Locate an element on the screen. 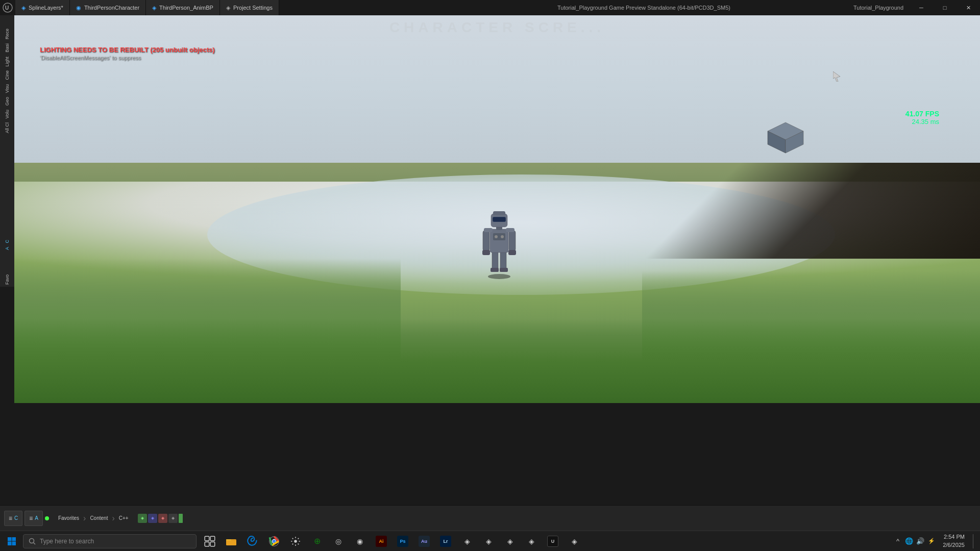  tab-icon-3: ◈ is located at coordinates (228, 8).